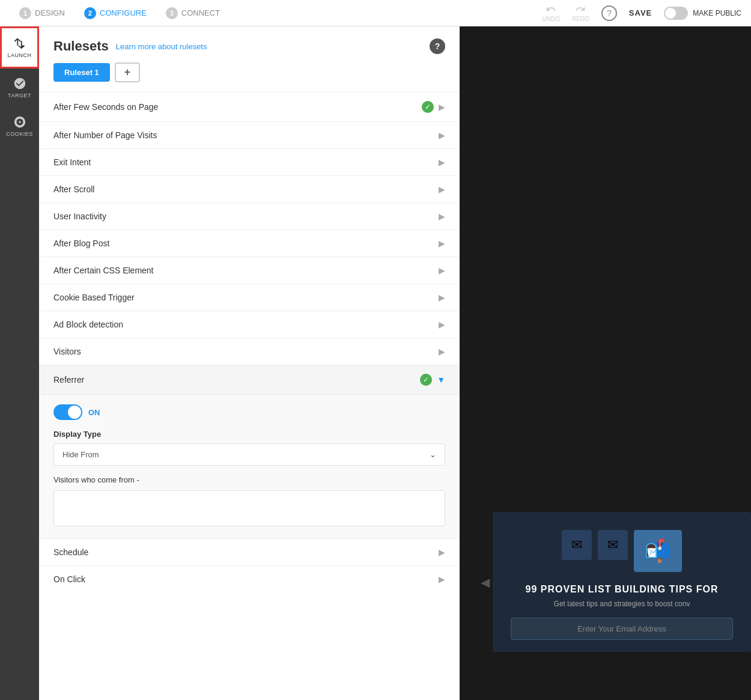  I want to click on redo-button: REDO, so click(580, 13).